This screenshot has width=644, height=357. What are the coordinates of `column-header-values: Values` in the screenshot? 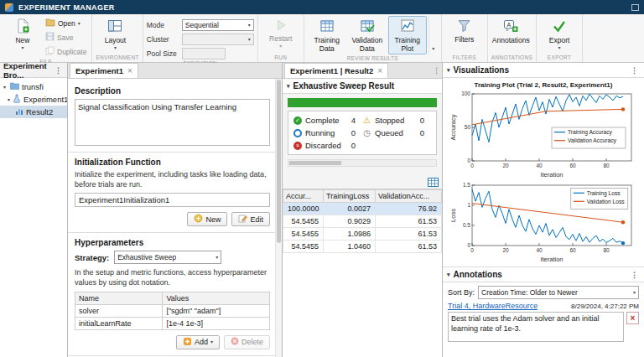 It's located at (216, 298).